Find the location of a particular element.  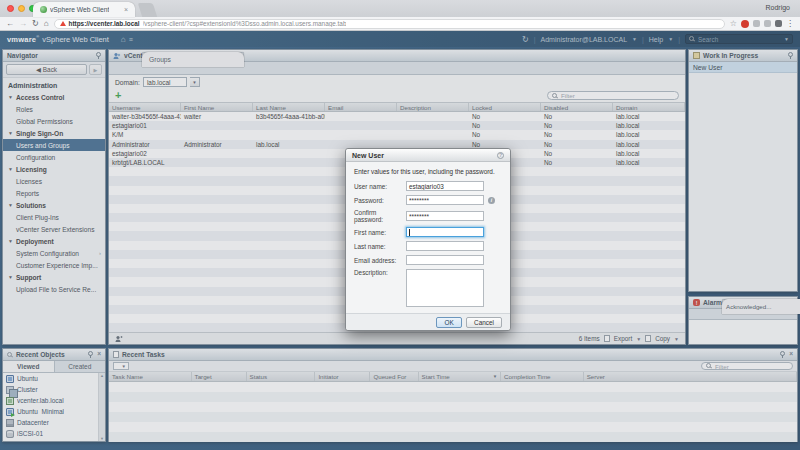

dialog-field-row: User name:estagiario03 is located at coordinates (428, 186).